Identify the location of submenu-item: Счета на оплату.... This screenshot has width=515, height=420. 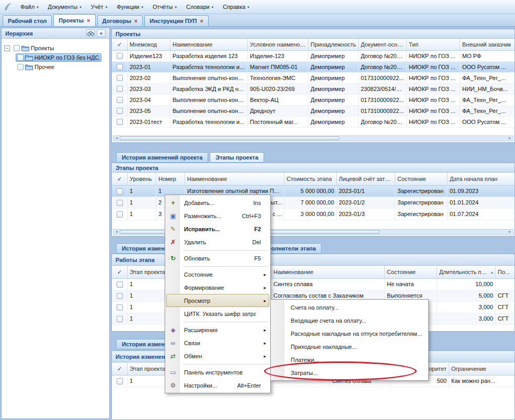
(349, 308).